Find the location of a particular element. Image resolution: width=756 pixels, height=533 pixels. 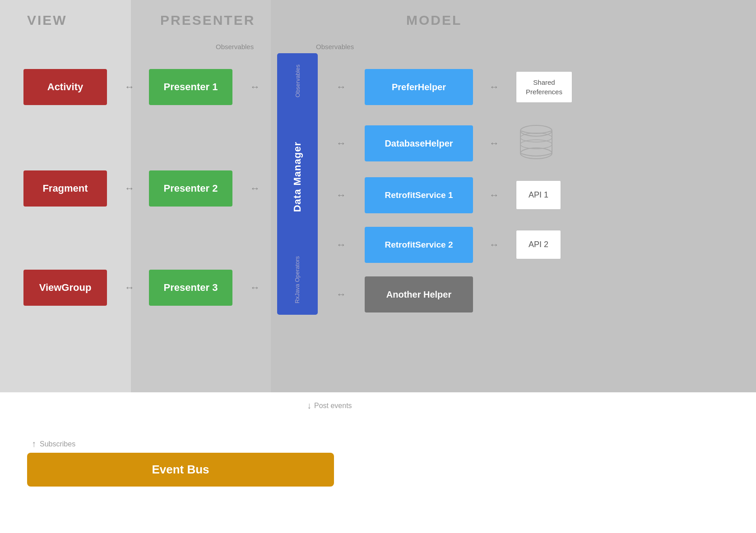

arrow-presenter-dm-2: ↔ is located at coordinates (255, 188).